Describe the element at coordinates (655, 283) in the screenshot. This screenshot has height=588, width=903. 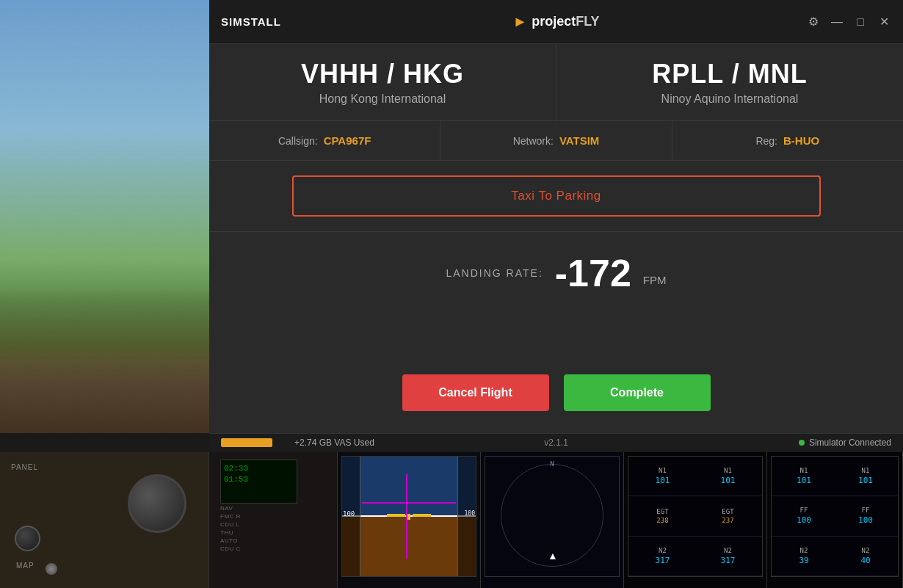
I see `landing-rate-unit: FPM` at that location.